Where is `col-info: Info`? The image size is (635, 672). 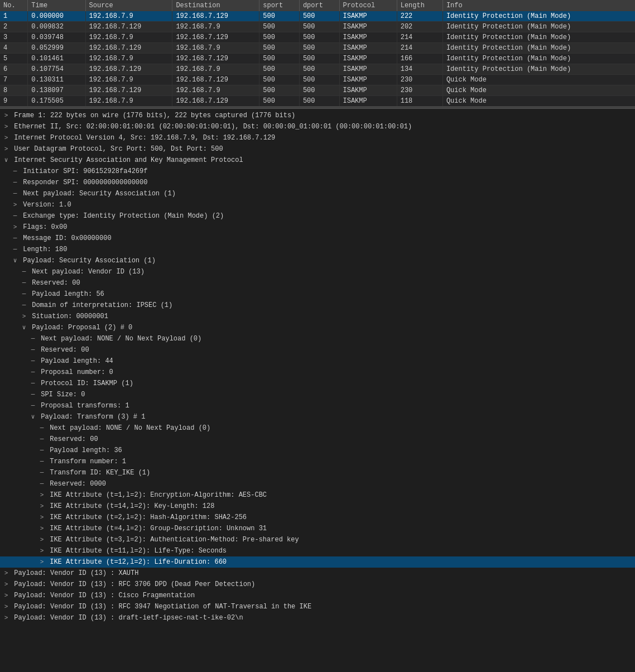
col-info: Info is located at coordinates (539, 6).